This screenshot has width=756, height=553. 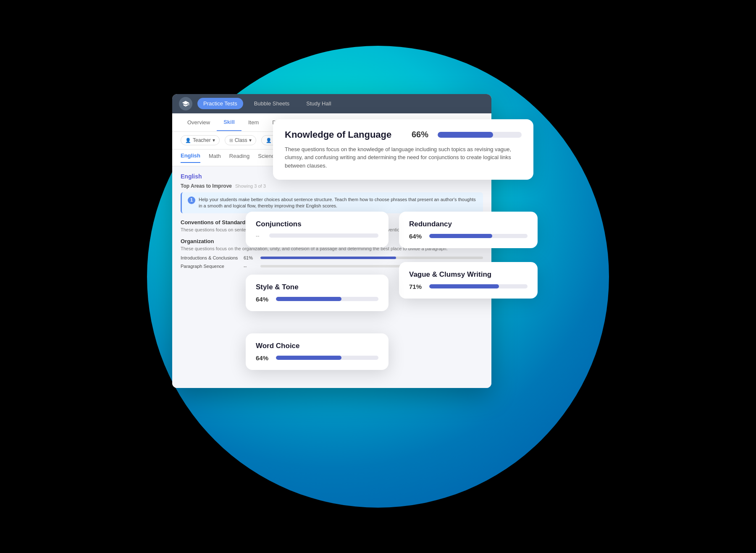 I want to click on knowledge-of-language-card: Knowledge of Language 66% These question…, so click(x=403, y=149).